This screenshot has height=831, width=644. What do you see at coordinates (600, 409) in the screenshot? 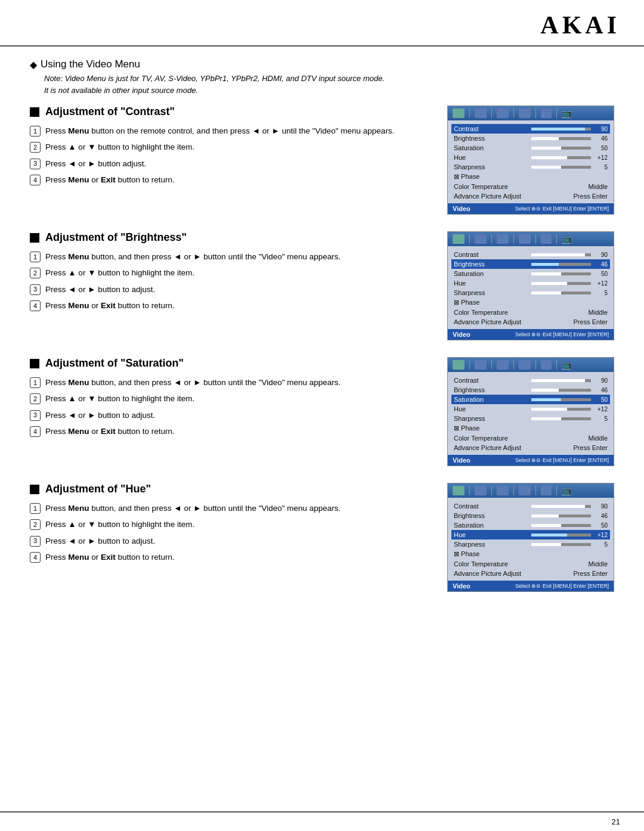
I see `tv-bar-value-saturation-3: +12` at bounding box center [600, 409].